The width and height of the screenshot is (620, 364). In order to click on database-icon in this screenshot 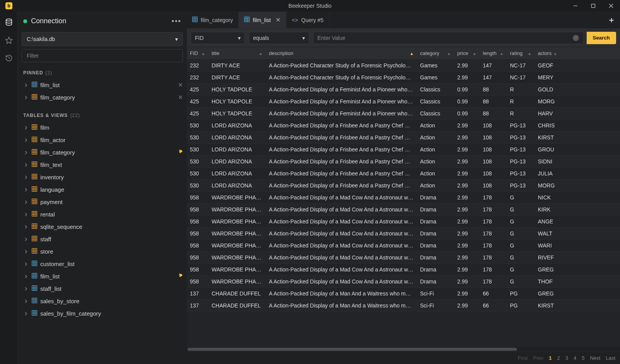, I will do `click(9, 22)`.